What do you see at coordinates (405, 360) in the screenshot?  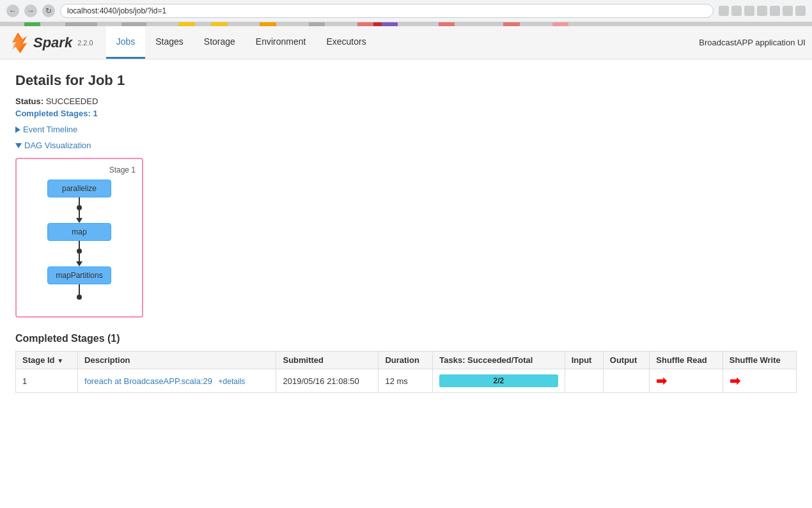 I see `col-duration: Duration` at bounding box center [405, 360].